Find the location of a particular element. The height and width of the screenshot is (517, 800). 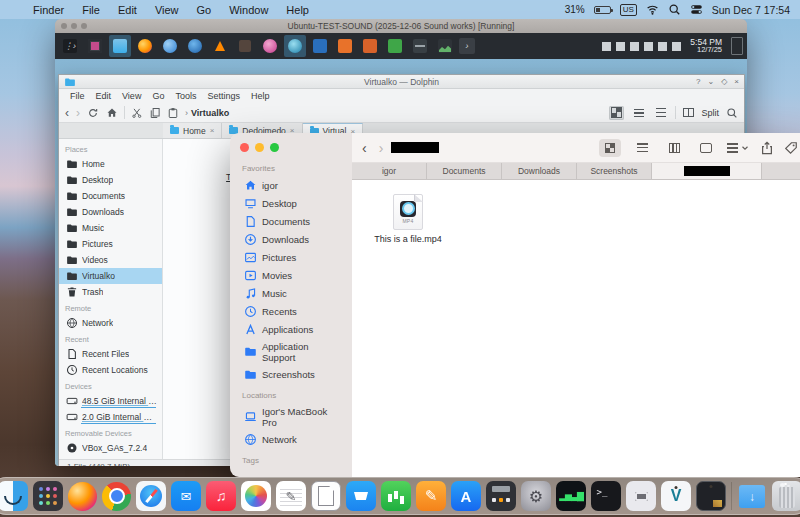

input-source-indicator: US is located at coordinates (628, 10).